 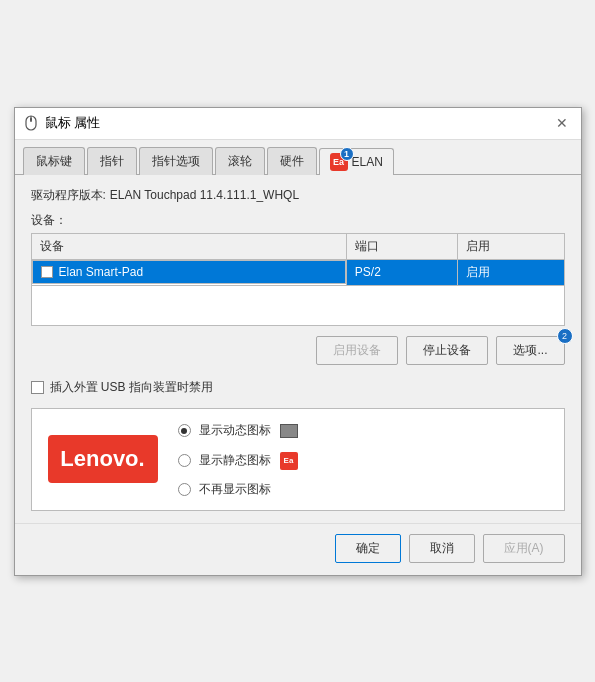 What do you see at coordinates (235, 430) in the screenshot?
I see `radio-dynamic-label: 显示动态图标` at bounding box center [235, 430].